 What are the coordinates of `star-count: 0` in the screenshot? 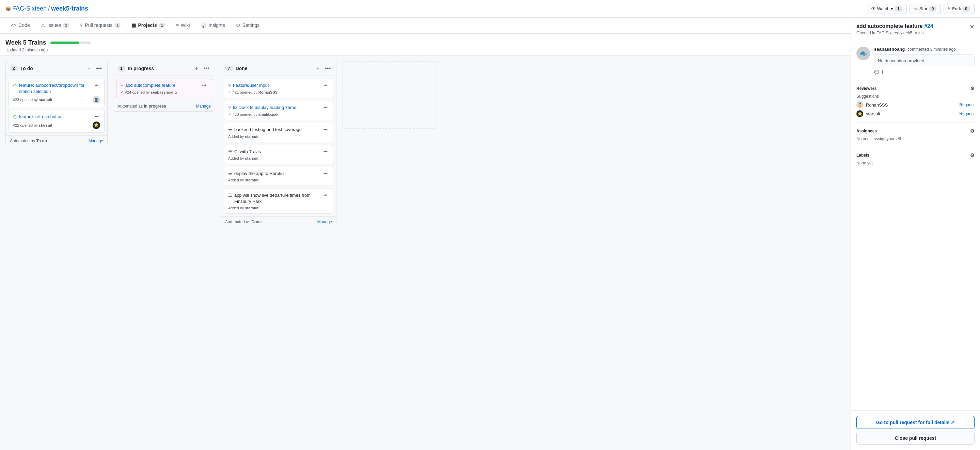 It's located at (933, 9).